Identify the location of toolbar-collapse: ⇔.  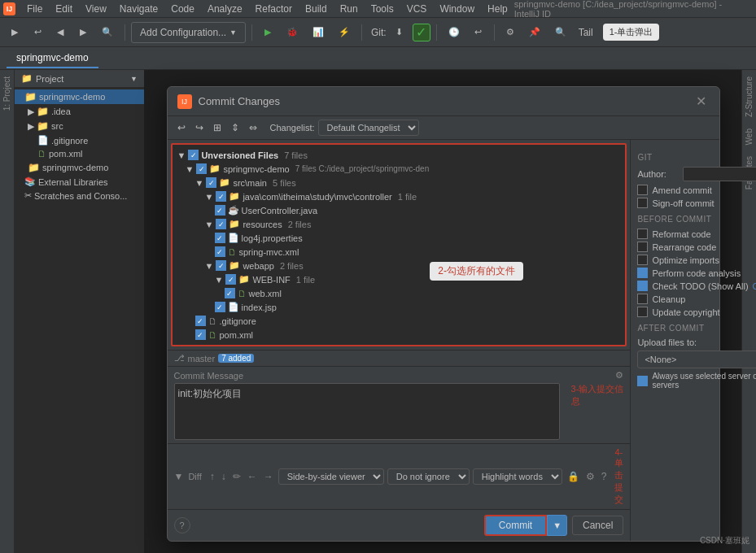
(253, 128).